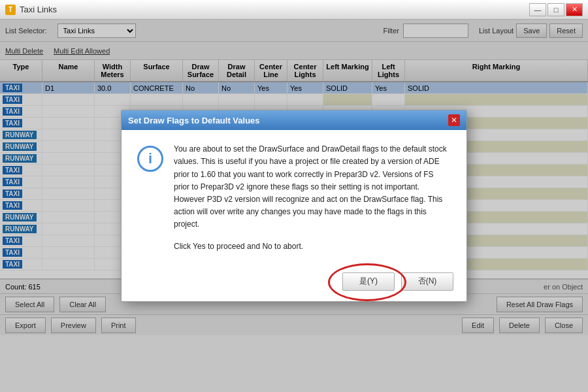 The image size is (588, 392). What do you see at coordinates (427, 282) in the screenshot?
I see `no-button: 否(N)` at bounding box center [427, 282].